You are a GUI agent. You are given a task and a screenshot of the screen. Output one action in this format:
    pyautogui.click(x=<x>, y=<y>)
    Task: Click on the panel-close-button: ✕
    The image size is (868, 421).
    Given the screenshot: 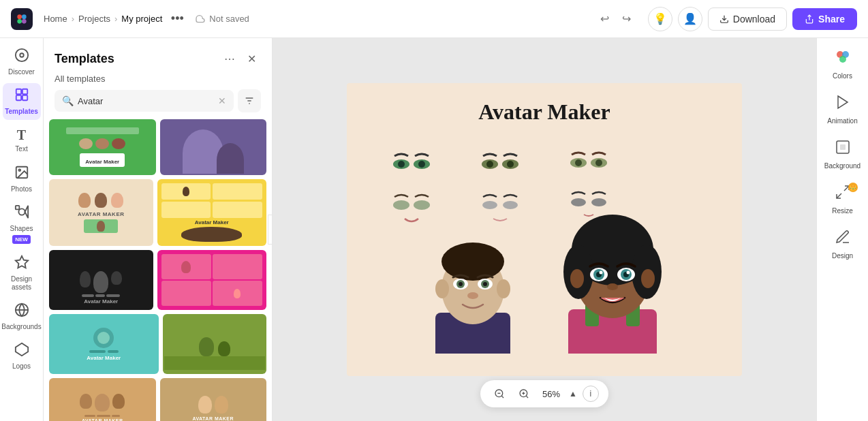 What is the action you would take?
    pyautogui.click(x=251, y=59)
    